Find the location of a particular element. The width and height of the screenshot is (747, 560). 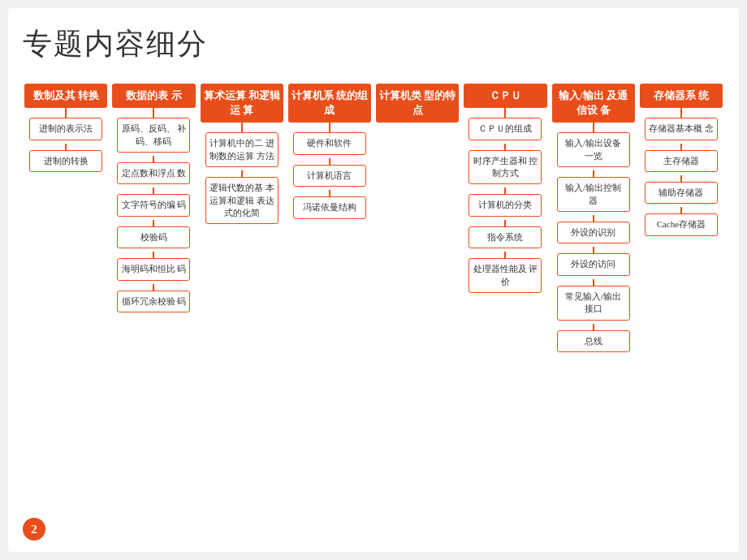

list-item: 进制的表示法 is located at coordinates (66, 128).